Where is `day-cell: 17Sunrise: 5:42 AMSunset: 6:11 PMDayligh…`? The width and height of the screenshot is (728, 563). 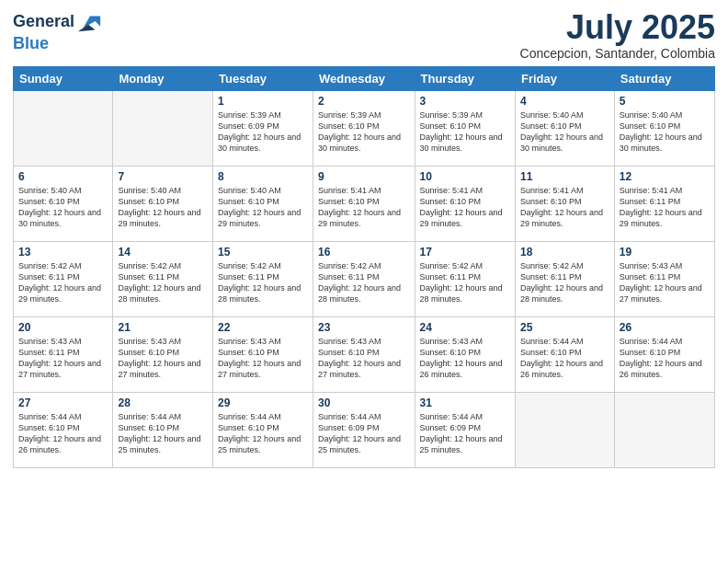 day-cell: 17Sunrise: 5:42 AMSunset: 6:11 PMDayligh… is located at coordinates (465, 279).